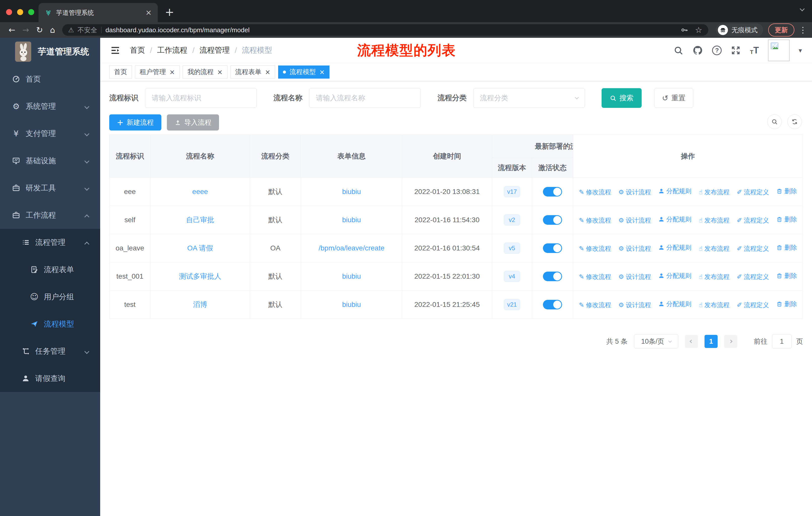 This screenshot has height=516, width=812. Describe the element at coordinates (157, 72) in the screenshot. I see `tag-view-租户管理: 租户管理 ×` at that location.